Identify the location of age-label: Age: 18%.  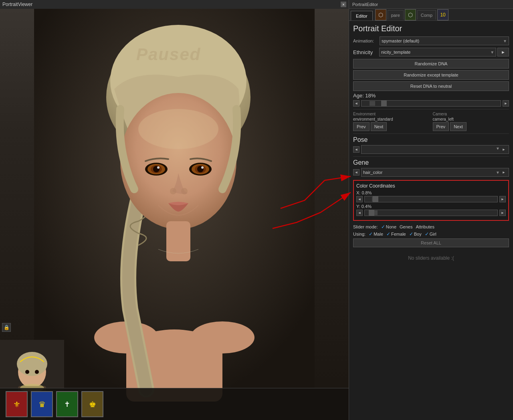
(364, 95).